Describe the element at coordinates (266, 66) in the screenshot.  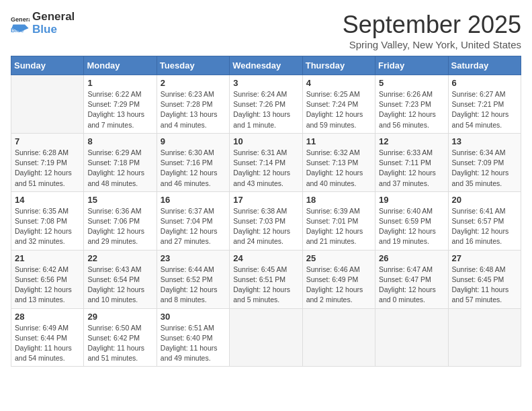
I see `calendar-header-wednesday: Wednesday` at that location.